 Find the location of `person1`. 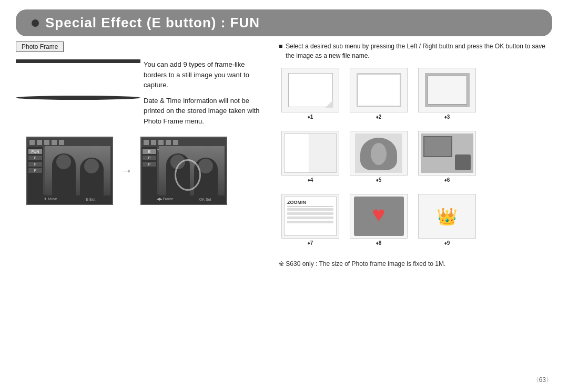

person1 is located at coordinates (64, 174).